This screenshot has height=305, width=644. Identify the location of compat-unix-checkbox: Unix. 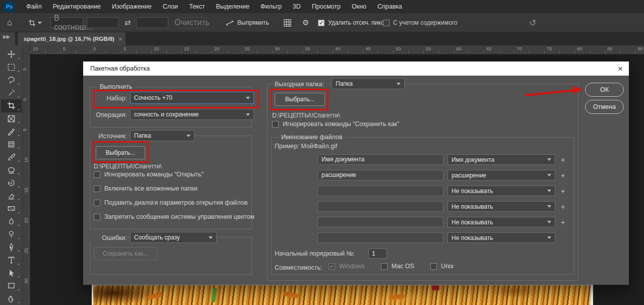
(442, 266).